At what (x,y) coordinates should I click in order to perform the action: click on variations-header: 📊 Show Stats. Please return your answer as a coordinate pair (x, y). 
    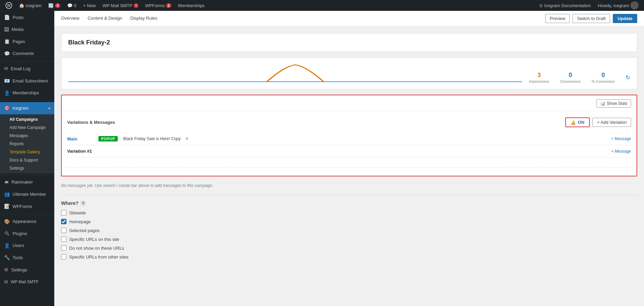
    Looking at the image, I should click on (349, 104).